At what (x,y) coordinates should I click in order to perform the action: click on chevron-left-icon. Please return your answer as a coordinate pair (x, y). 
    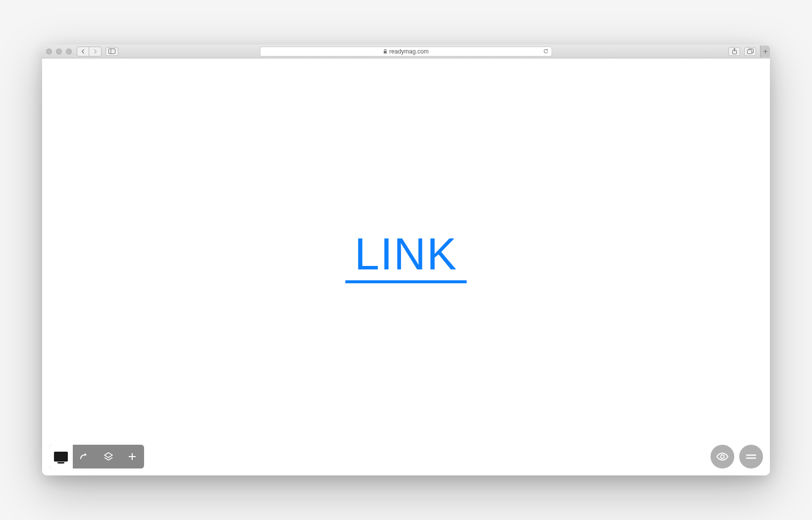
    Looking at the image, I should click on (83, 52).